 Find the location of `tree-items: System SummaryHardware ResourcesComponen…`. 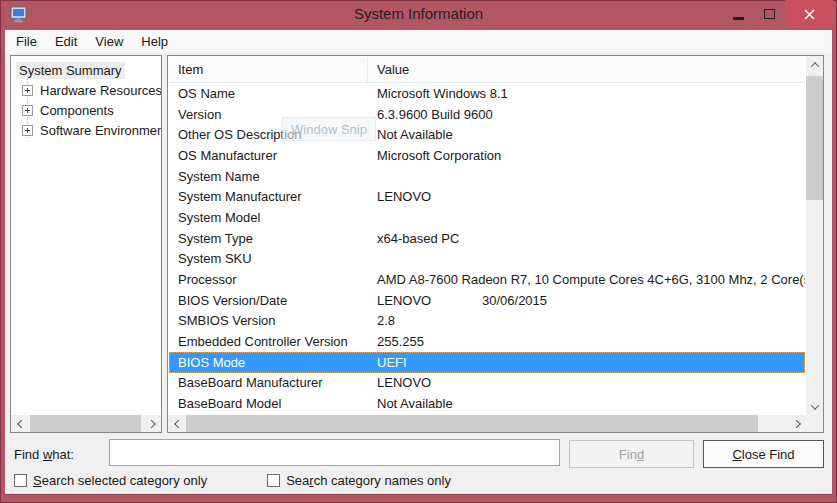

tree-items: System SummaryHardware ResourcesComponen… is located at coordinates (86, 100).